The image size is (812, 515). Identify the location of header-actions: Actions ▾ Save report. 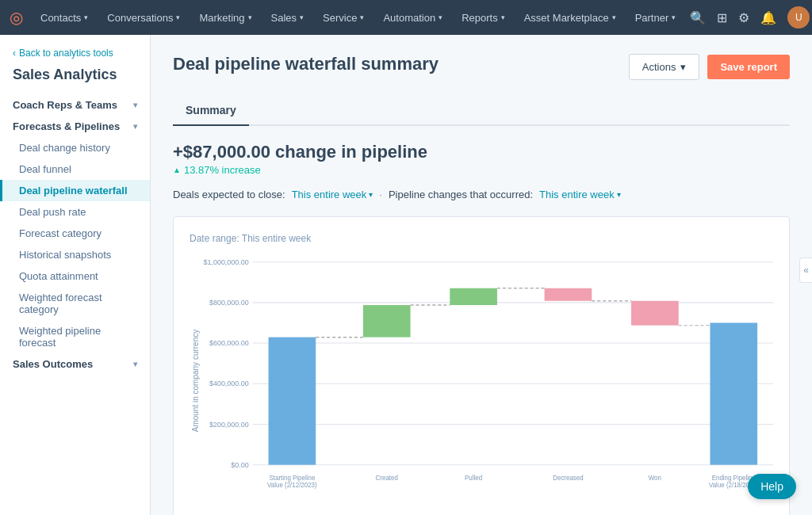
(709, 67).